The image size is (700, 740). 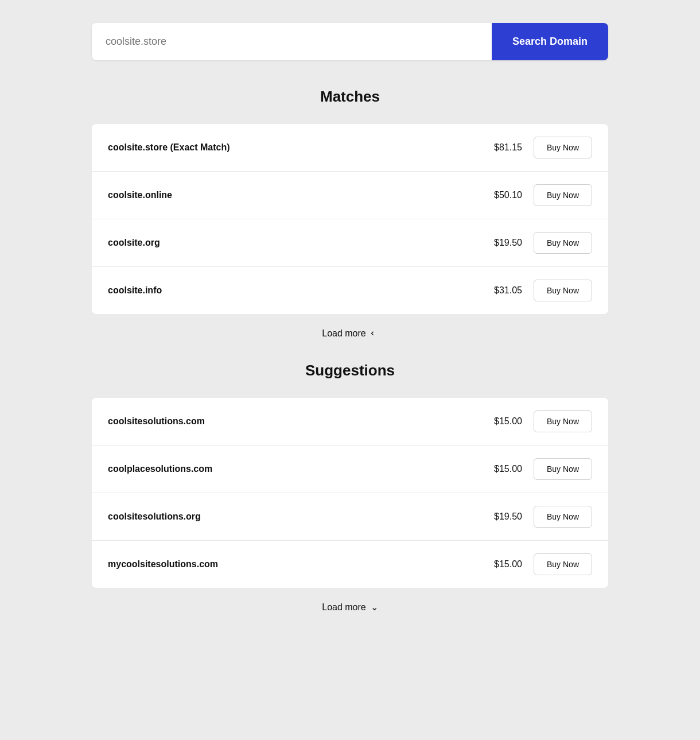 What do you see at coordinates (350, 333) in the screenshot?
I see `matches-load-more-container: Load more ⌄` at bounding box center [350, 333].